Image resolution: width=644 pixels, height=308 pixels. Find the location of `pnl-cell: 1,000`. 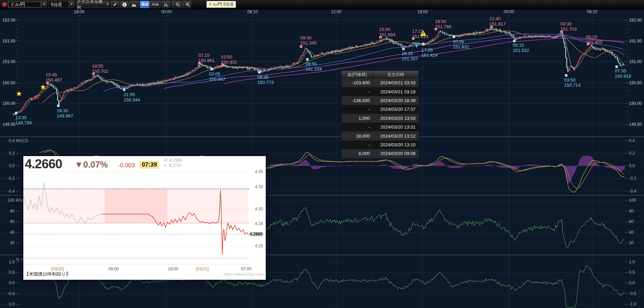

pnl-cell: 1,000 is located at coordinates (357, 118).